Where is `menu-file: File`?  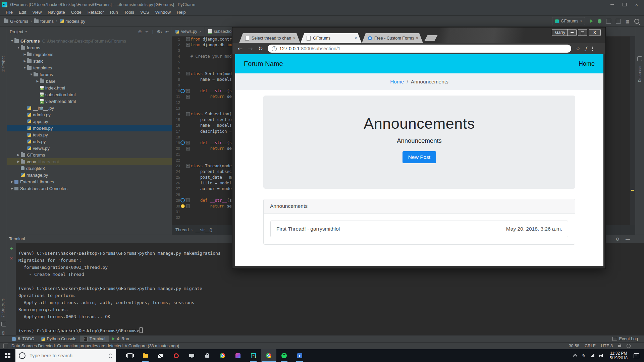
menu-file: File is located at coordinates (9, 12).